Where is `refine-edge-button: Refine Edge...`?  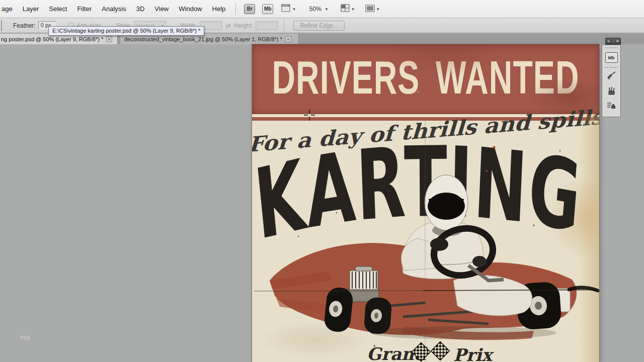
refine-edge-button: Refine Edge... is located at coordinates (319, 26).